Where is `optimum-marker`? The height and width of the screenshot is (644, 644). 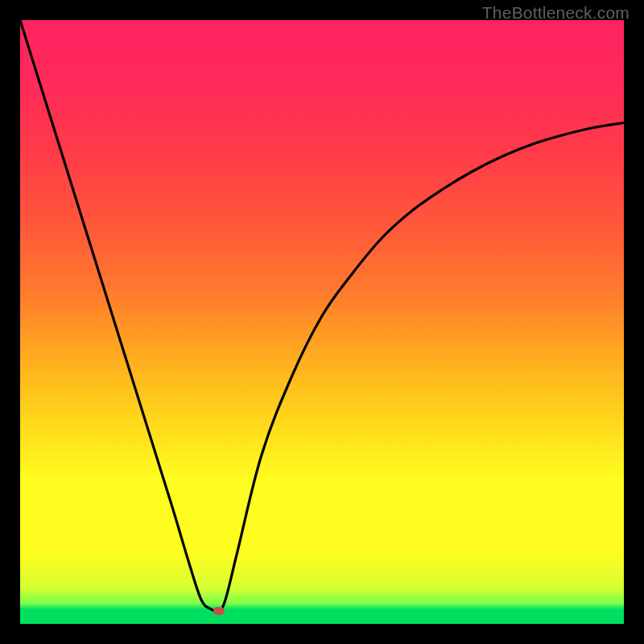
optimum-marker is located at coordinates (219, 611).